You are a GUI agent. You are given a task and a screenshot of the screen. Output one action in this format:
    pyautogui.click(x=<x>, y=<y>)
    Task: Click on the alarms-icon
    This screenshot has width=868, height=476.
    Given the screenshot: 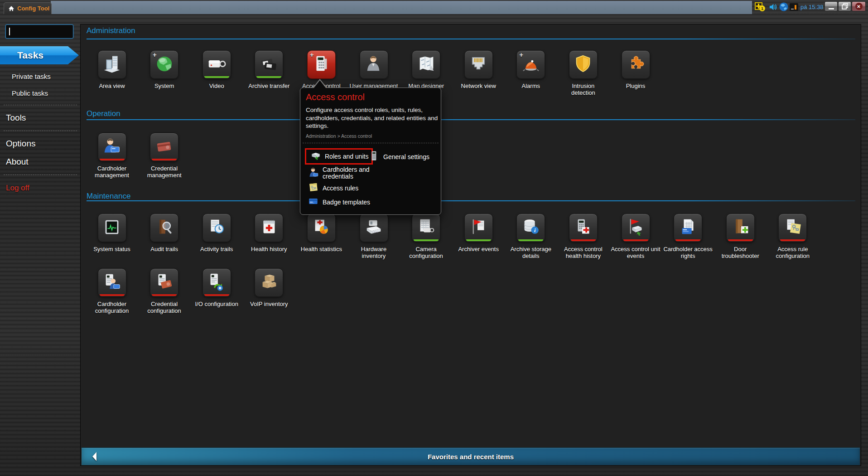 What is the action you would take?
    pyautogui.click(x=531, y=65)
    